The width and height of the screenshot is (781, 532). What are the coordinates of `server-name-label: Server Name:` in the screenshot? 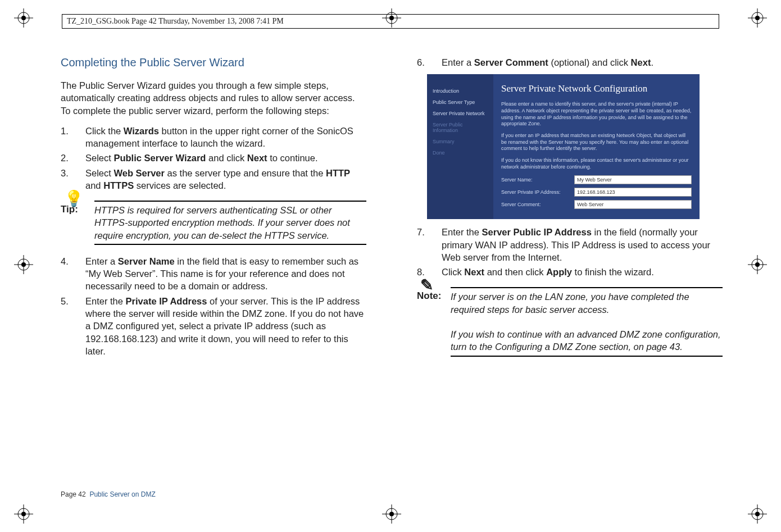 It's located at (538, 180).